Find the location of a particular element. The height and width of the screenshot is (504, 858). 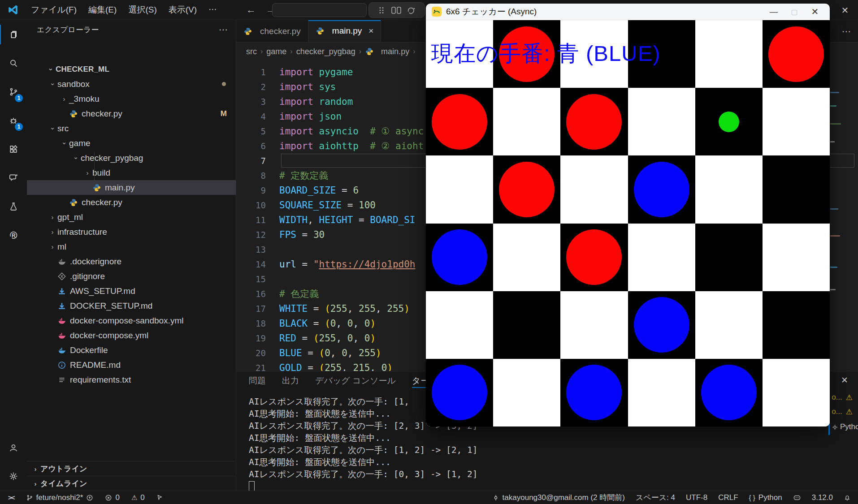

menu-編集(E): 編集(E) is located at coordinates (102, 10).